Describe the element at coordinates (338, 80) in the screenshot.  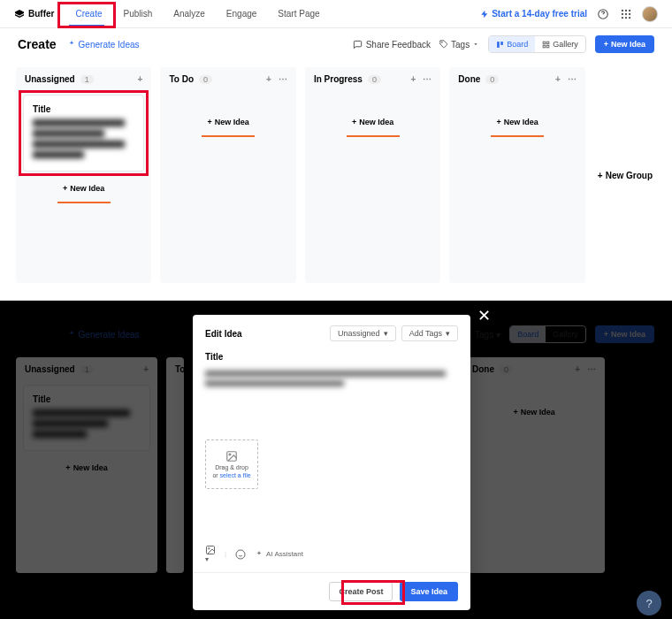
I see `column-title: In Progress` at that location.